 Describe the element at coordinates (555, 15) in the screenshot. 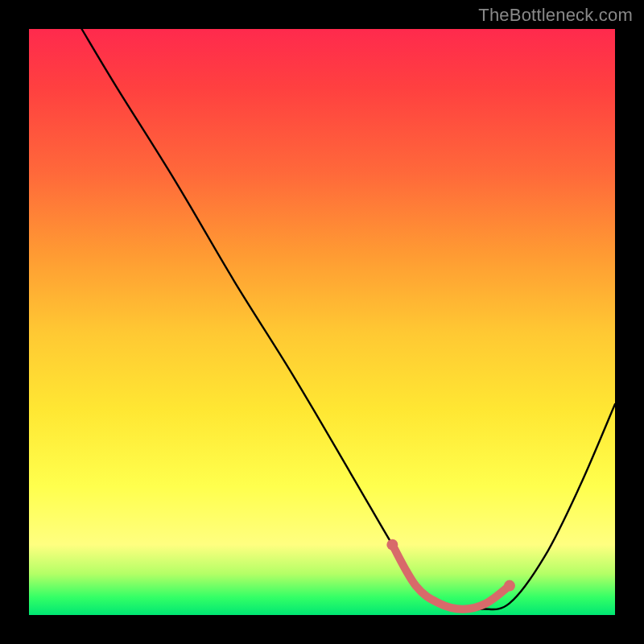

I see `watermark-text: TheBottleneck.com` at that location.